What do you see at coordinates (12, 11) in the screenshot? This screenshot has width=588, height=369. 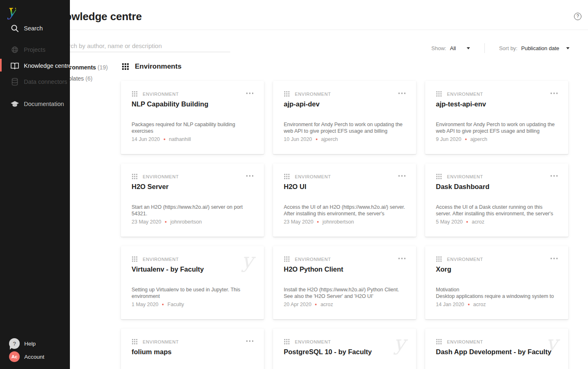 I see `faculty-logo: y` at bounding box center [12, 11].